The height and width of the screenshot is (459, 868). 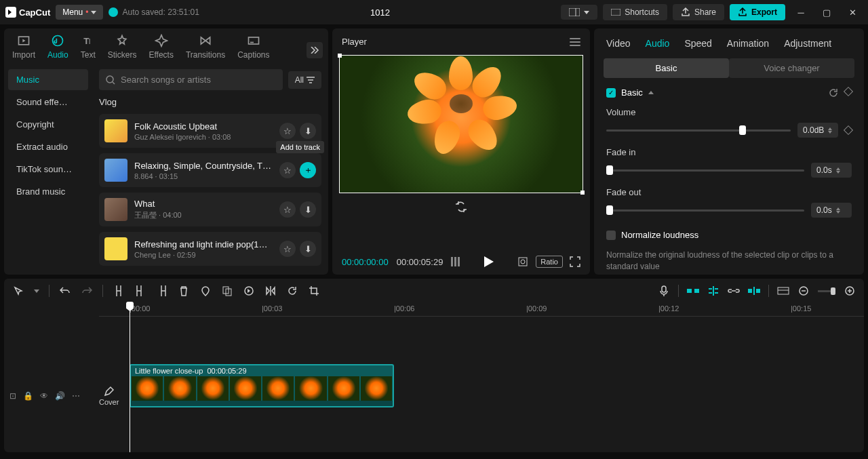 I want to click on tab-stickers: Stickers, so click(x=122, y=47).